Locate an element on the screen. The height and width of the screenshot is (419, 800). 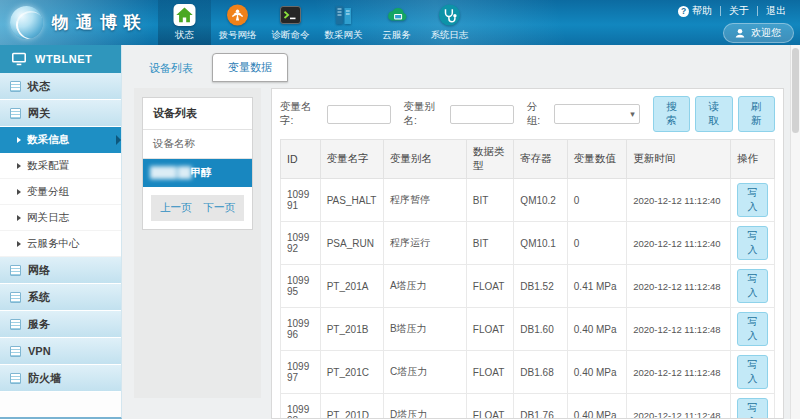
table-cell: 2020-12-12 11:12:40 is located at coordinates (679, 244).